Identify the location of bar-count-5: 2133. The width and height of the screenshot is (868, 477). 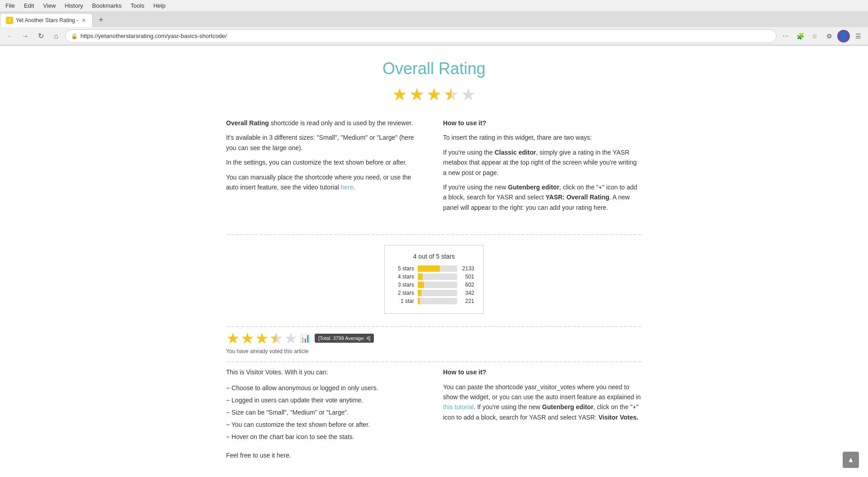
(467, 269).